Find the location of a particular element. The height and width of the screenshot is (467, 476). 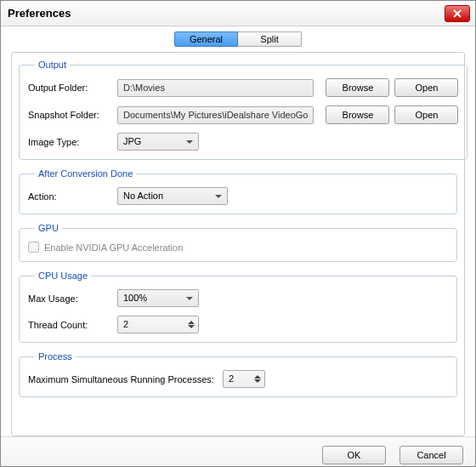

window-title: Preferences is located at coordinates (39, 14).